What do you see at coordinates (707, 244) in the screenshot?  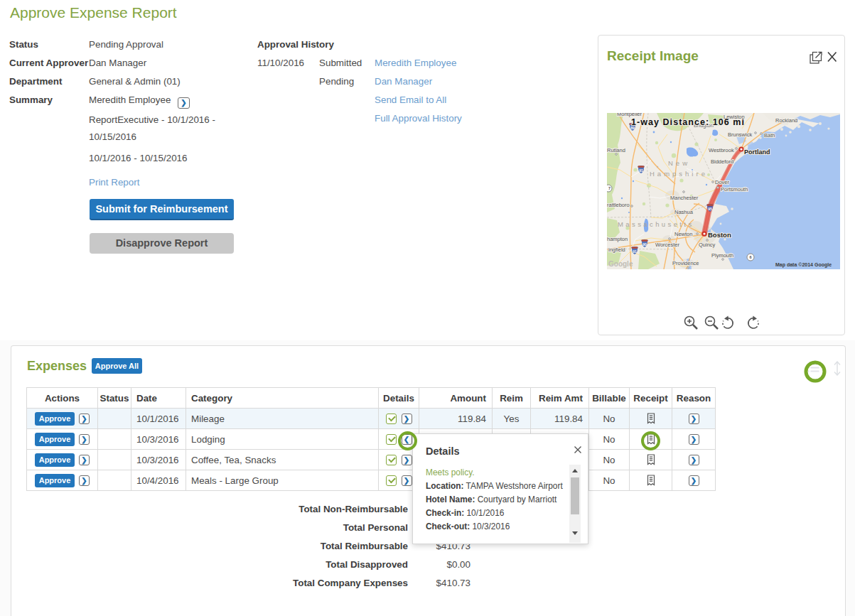 I see `svg-text: Quincy` at bounding box center [707, 244].